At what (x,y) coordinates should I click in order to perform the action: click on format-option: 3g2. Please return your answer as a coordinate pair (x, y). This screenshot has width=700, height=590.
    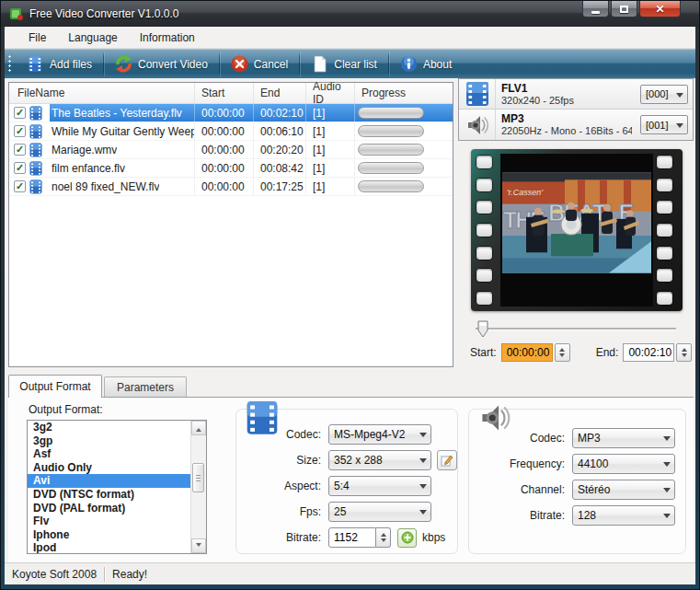
    Looking at the image, I should click on (109, 427).